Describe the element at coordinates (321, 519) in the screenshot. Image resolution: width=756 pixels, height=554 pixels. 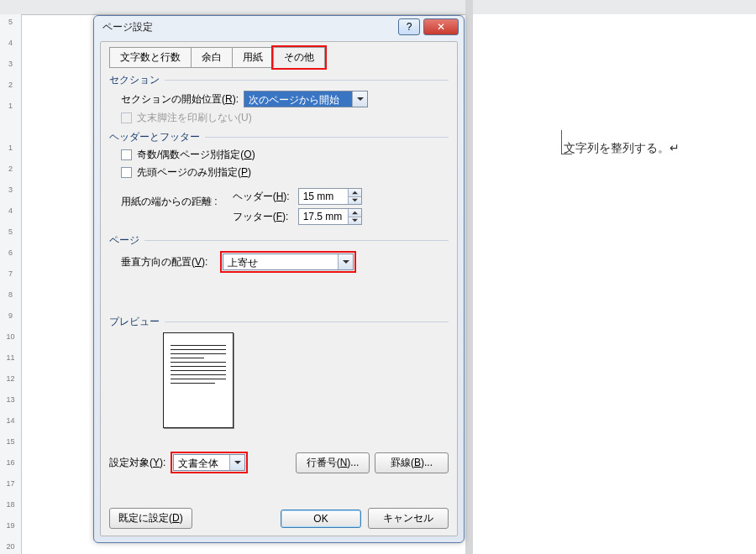
I see `ok-button: OK` at that location.